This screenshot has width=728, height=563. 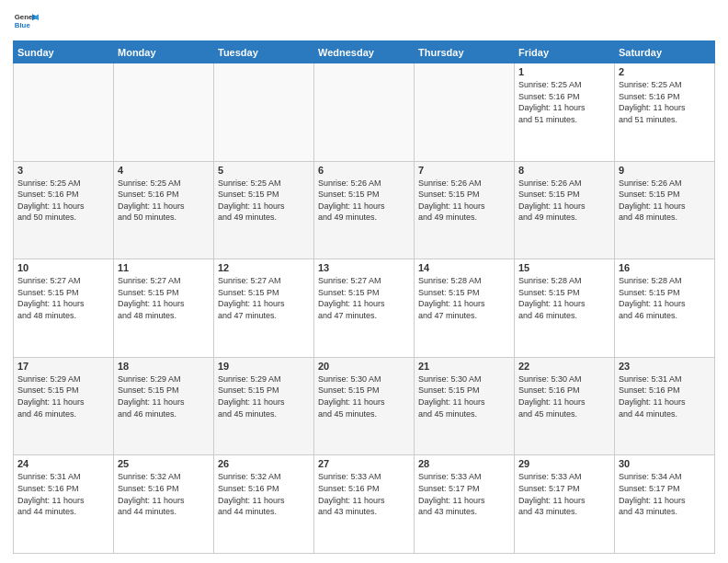 What do you see at coordinates (564, 464) in the screenshot?
I see `day-number: 29` at bounding box center [564, 464].